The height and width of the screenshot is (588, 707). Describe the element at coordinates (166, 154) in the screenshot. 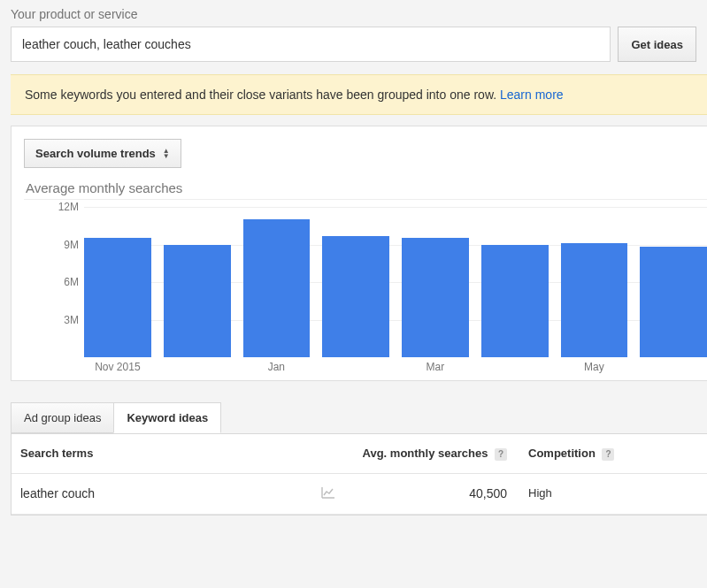

I see `sort-icon: ▲▼` at that location.